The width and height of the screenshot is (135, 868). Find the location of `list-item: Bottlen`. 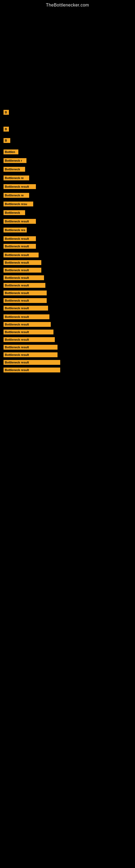

list-item: Bottlen is located at coordinates (69, 152).